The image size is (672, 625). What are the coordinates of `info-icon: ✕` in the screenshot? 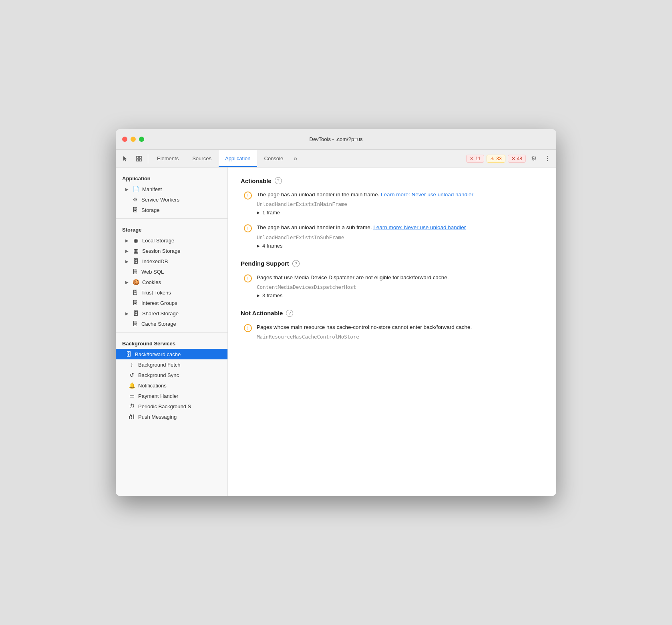 It's located at (513, 159).